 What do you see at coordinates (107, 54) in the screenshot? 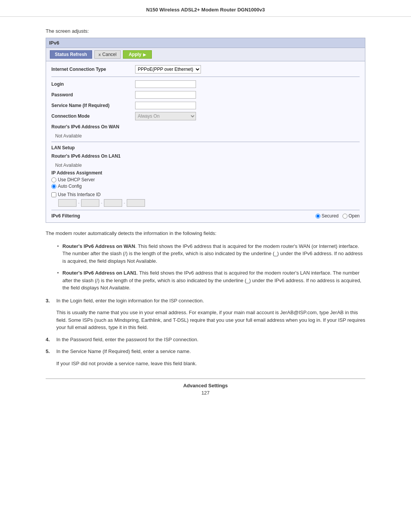
I see `cancel-button: x Cancel` at bounding box center [107, 54].